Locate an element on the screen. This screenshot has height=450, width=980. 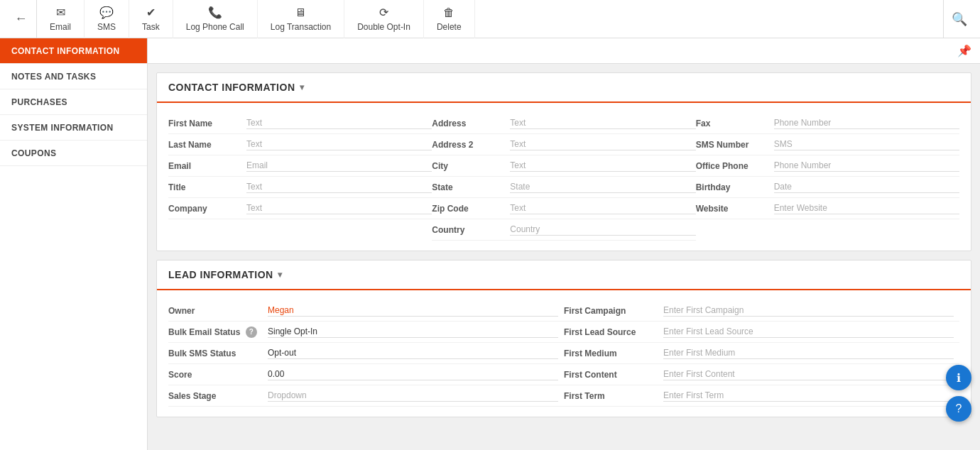
search-icon: 🔍 is located at coordinates (959, 19).